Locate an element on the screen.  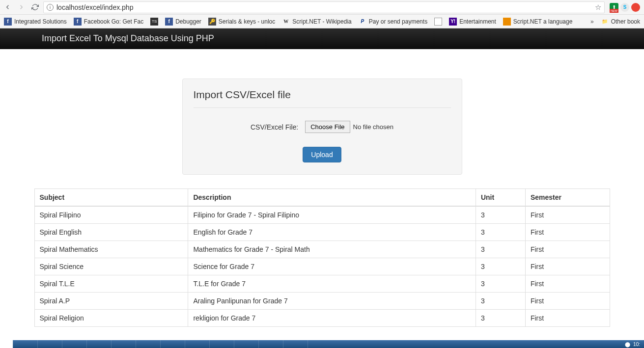
address-bar: i localhost/excel/index.php ☆ is located at coordinates (324, 7).